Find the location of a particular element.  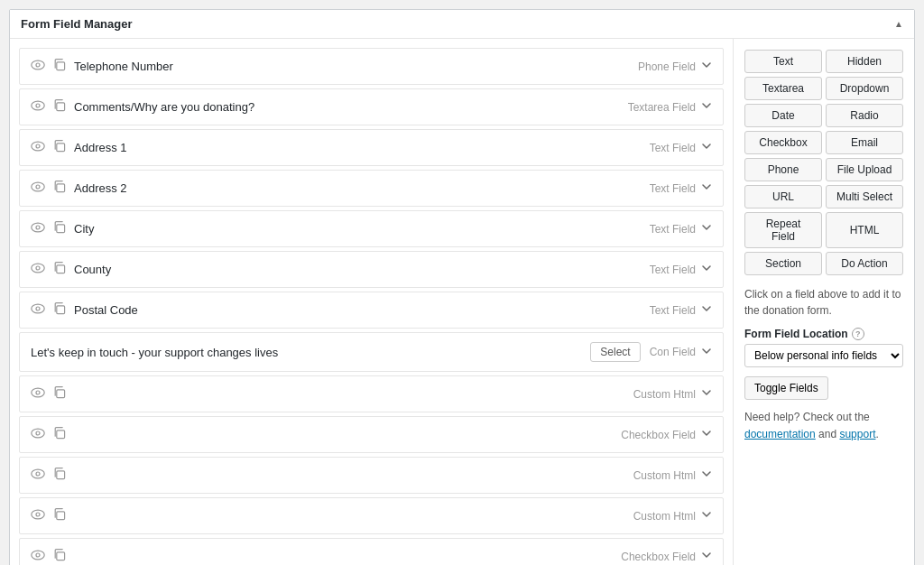

field-type-btn-url: URL is located at coordinates (783, 197).